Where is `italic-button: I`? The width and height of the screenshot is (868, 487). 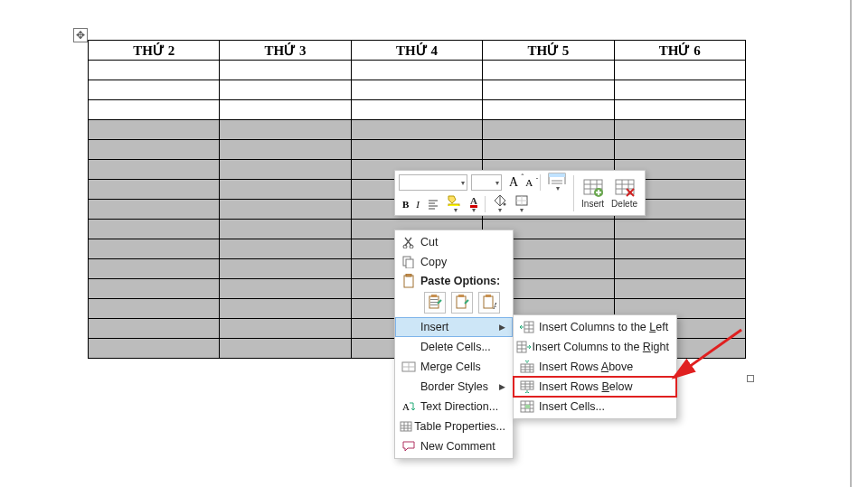
italic-button: I is located at coordinates (418, 204).